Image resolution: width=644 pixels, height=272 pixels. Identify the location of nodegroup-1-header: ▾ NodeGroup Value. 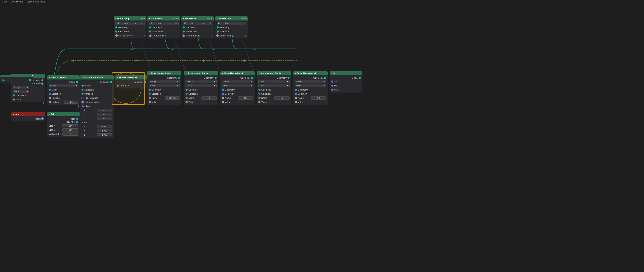
(130, 18).